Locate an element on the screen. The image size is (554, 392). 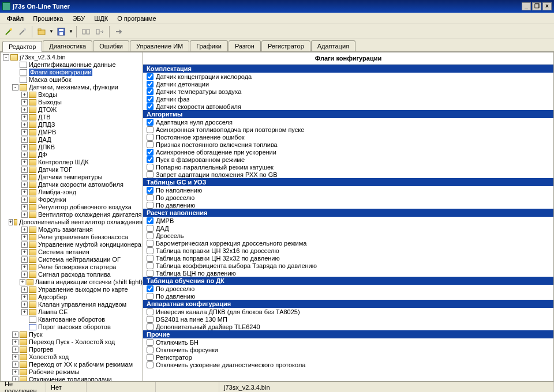
tree-item: +ДТОЖ is located at coordinates (72, 110).